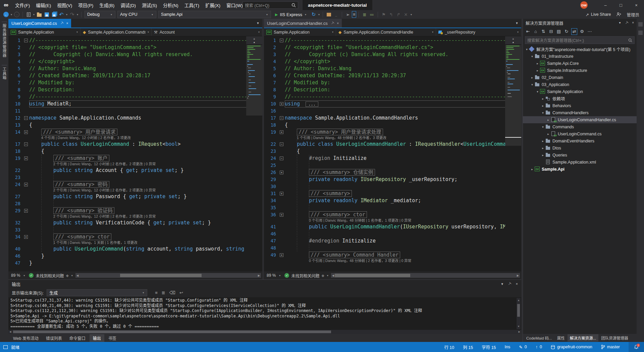  What do you see at coordinates (392, 193) in the screenshot?
I see `code-line: 31+ /// <summary>` at bounding box center [392, 193].